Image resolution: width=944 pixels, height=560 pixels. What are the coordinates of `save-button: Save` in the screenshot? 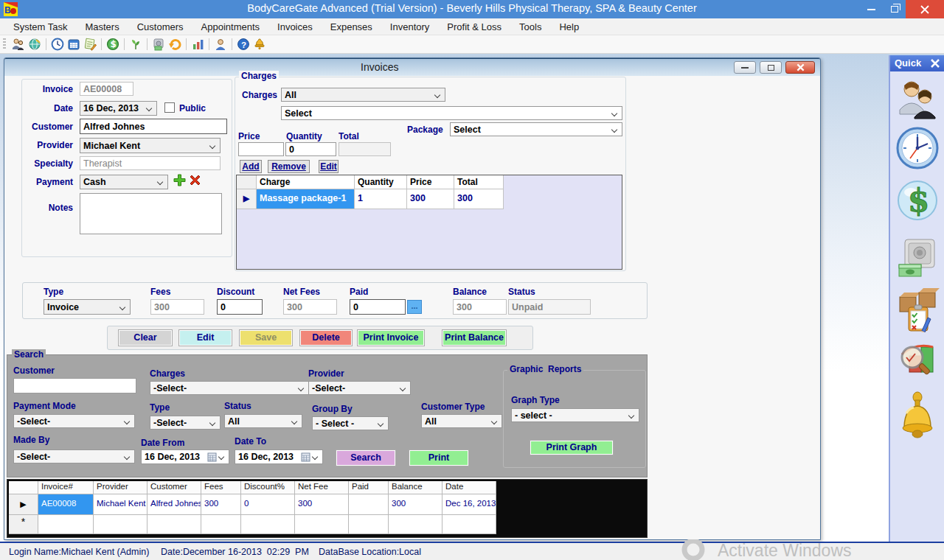 It's located at (266, 337).